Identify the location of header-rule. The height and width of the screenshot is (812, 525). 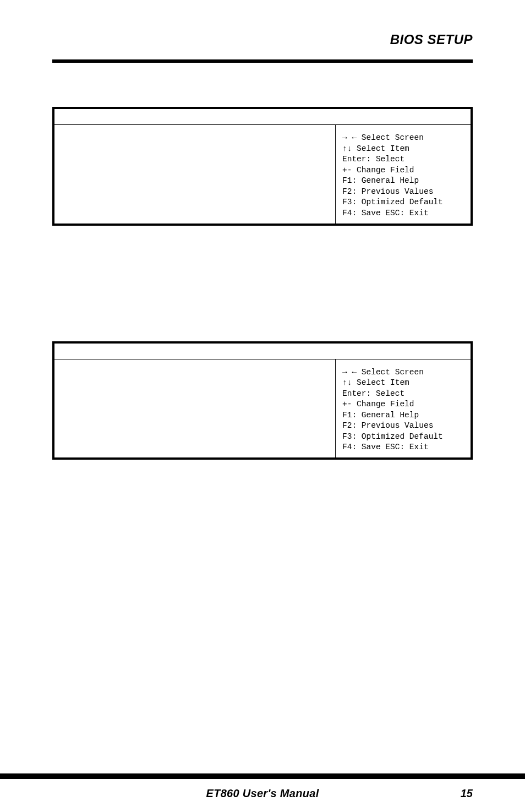
(262, 61).